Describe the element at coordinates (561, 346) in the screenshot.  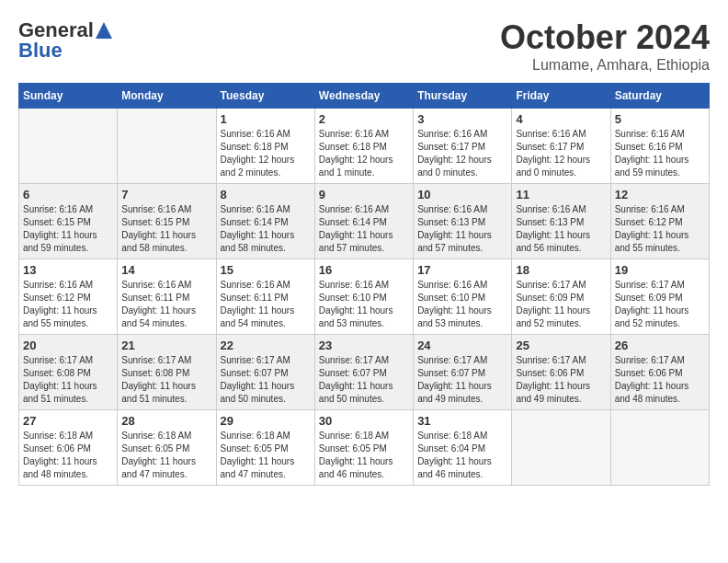
I see `day-number: 25` at that location.